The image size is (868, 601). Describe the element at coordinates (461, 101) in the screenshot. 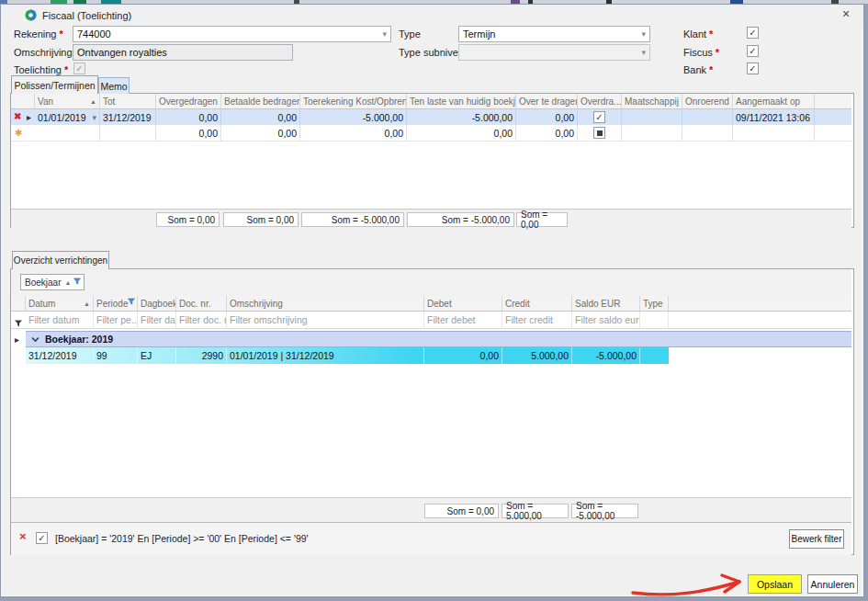

I see `grid1-col-ten-laste: Ten laste van huidig boekjaar` at that location.